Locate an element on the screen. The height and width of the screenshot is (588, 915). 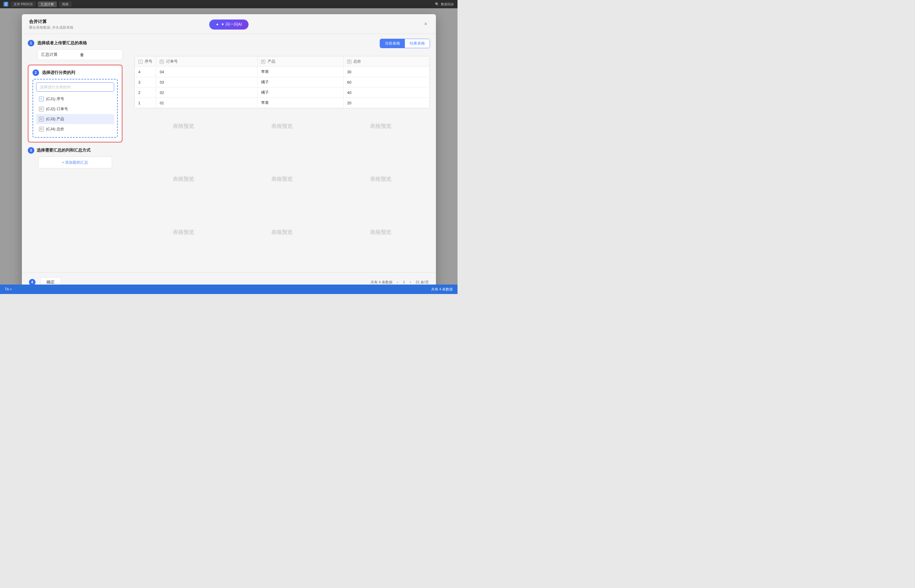
data-table: # 序号 田 订单号 田 产品 is located at coordinates (282, 82).